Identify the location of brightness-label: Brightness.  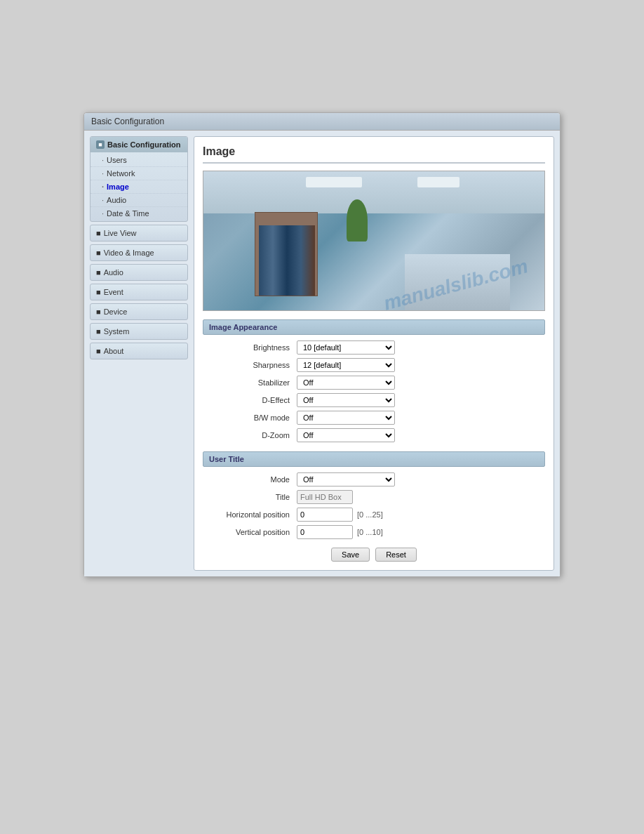
(251, 348).